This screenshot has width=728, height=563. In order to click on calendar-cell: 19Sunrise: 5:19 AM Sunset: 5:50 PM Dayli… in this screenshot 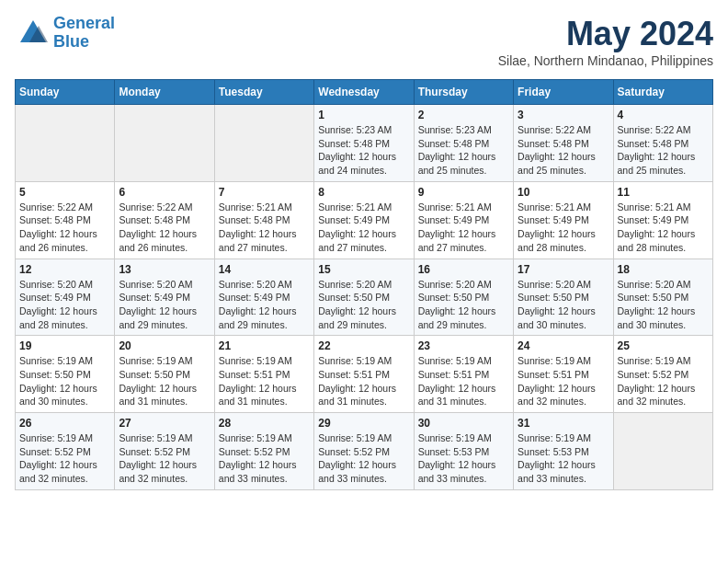, I will do `click(65, 374)`.